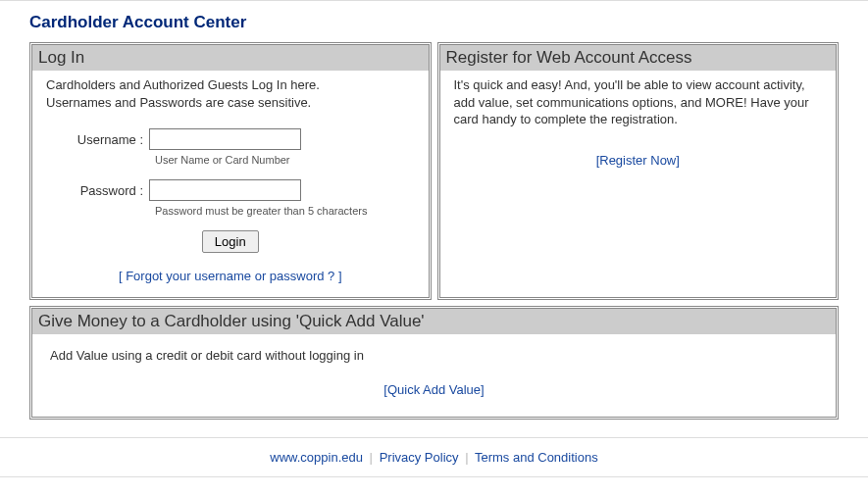  I want to click on username-hint: User Name or Card Number, so click(284, 160).